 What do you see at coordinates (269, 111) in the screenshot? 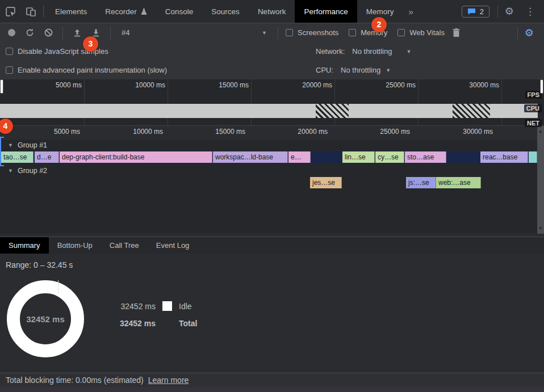
I see `overview-cpu-band` at bounding box center [269, 111].